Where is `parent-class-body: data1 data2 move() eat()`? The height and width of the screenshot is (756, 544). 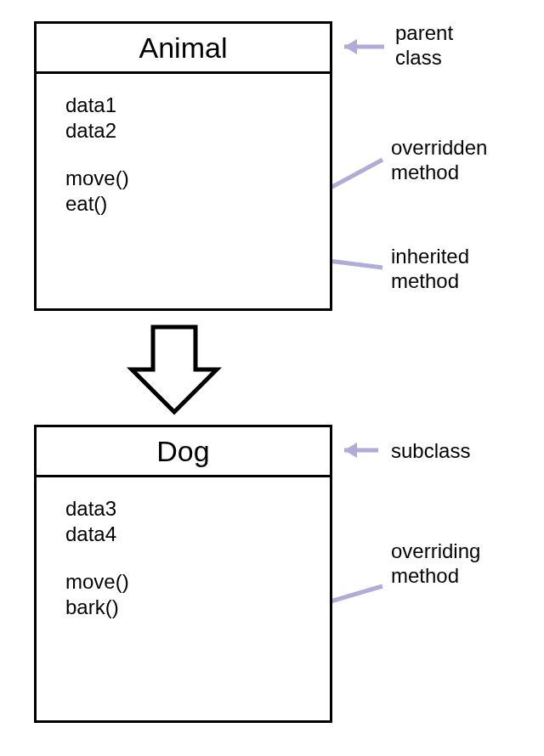
parent-class-body: data1 data2 move() eat() is located at coordinates (184, 150).